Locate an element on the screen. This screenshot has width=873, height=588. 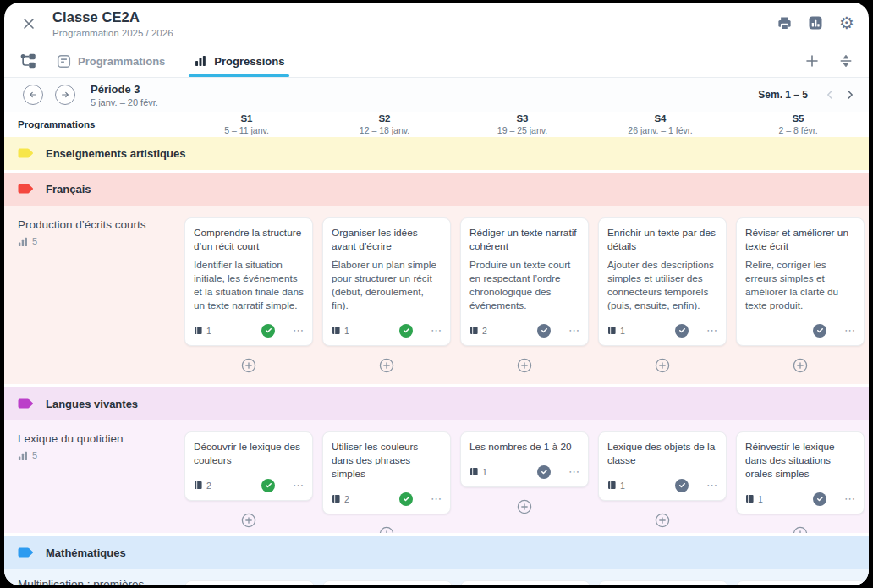
section-band-enseignements-artistiques: Enseignements artistiques is located at coordinates (436, 154).